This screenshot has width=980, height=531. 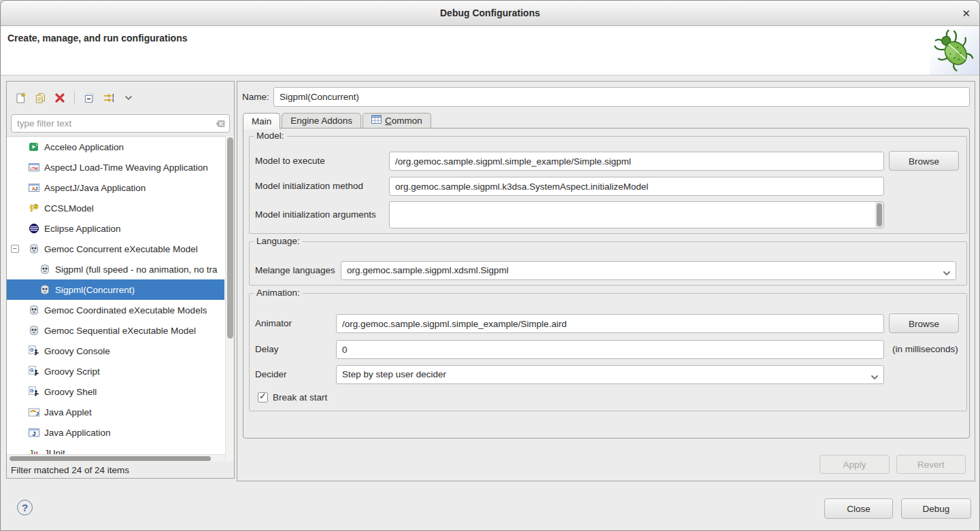 I want to click on duplicate-icon, so click(x=40, y=98).